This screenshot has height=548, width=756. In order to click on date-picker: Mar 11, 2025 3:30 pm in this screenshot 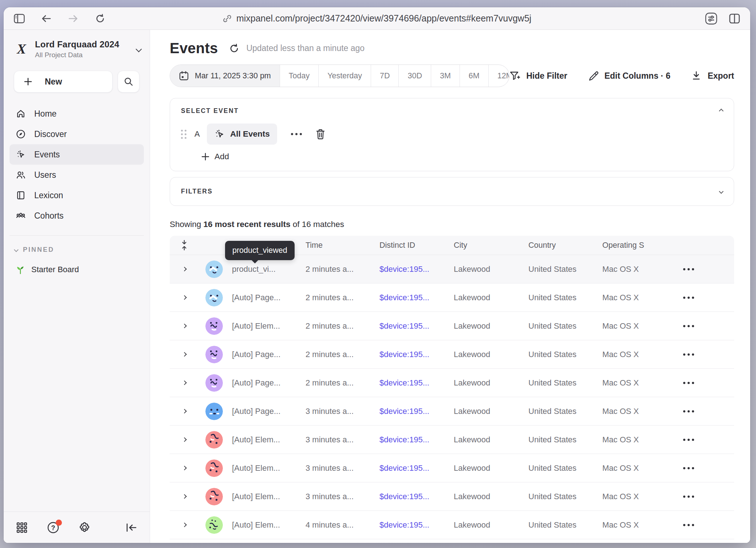, I will do `click(225, 76)`.